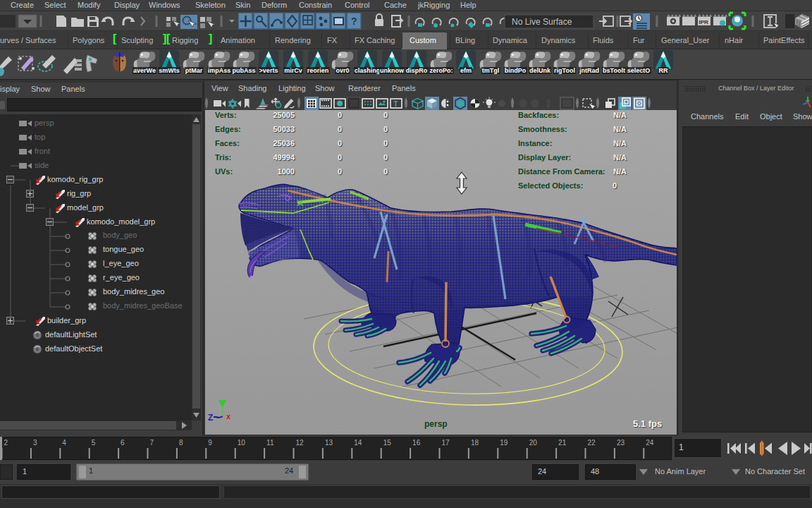 This screenshot has height=508, width=812. What do you see at coordinates (181, 443) in the screenshot?
I see `svg-text: 8` at bounding box center [181, 443].